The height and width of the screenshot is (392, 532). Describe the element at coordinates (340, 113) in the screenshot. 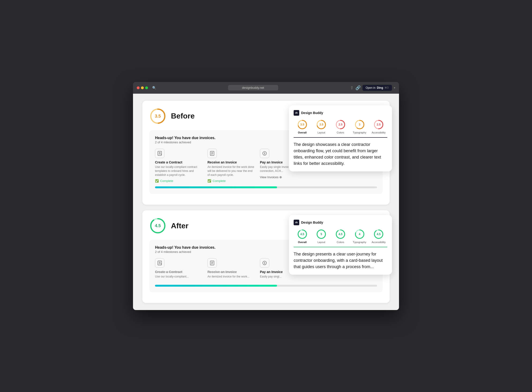

I see `before-buddy-header: db Design Buddy` at that location.